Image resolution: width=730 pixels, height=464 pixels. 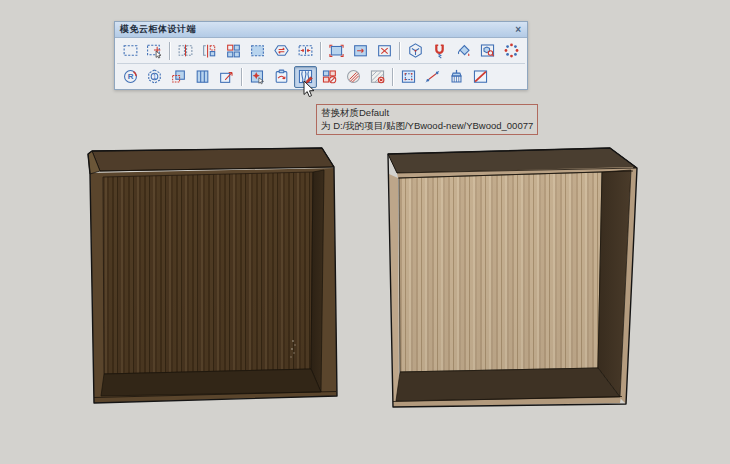 What do you see at coordinates (178, 76) in the screenshot?
I see `overlap-squares-icon` at bounding box center [178, 76].